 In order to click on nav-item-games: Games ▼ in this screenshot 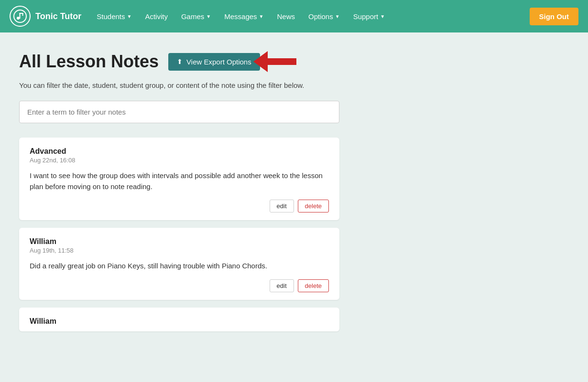, I will do `click(196, 16)`.